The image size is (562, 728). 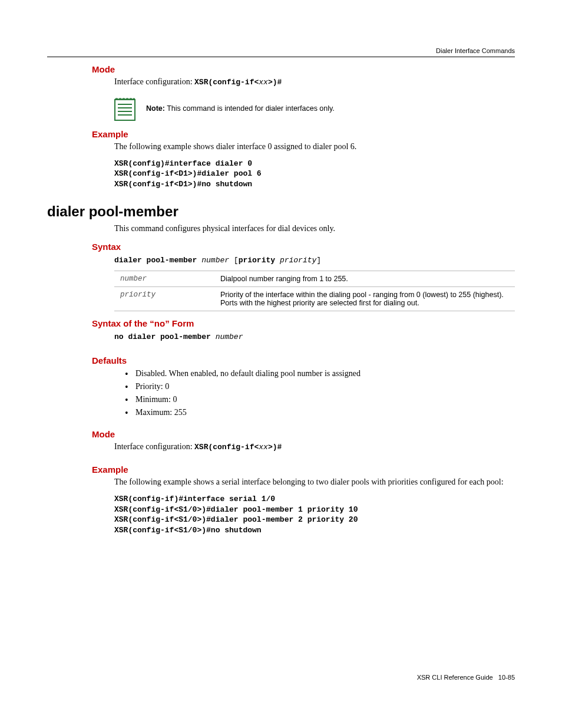 What do you see at coordinates (365, 279) in the screenshot?
I see `param-desc: Dialpool number ranging from 1 to 255.` at bounding box center [365, 279].